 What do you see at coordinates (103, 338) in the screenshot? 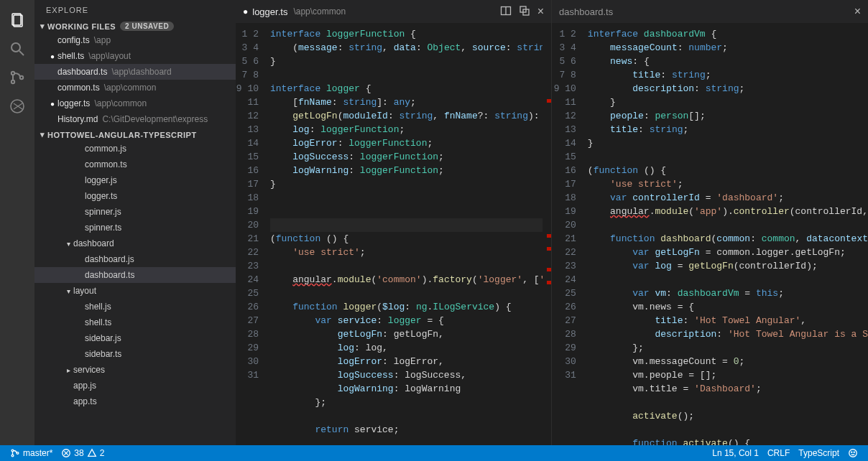
I see `tree-label: sidebar.js` at bounding box center [103, 338].